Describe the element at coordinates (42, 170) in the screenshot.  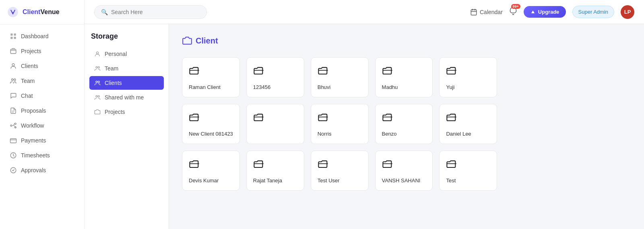
I see `sidebar-item-approvals: Approvals` at that location.